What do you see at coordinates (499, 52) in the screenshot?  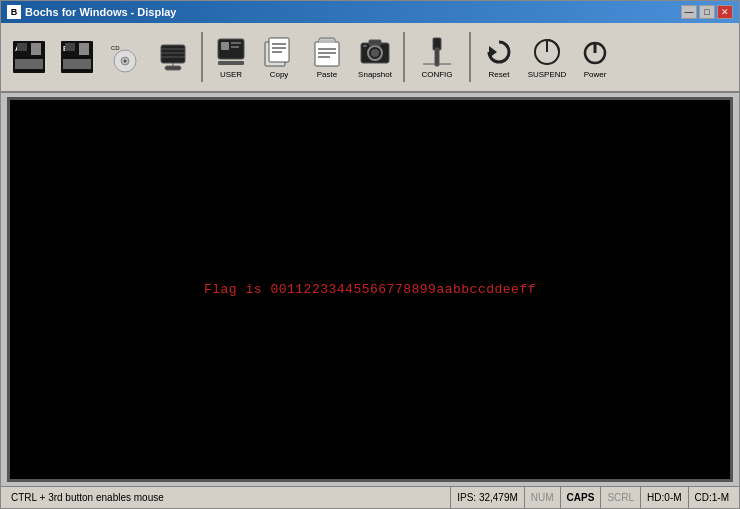 I see `reset-icon` at bounding box center [499, 52].